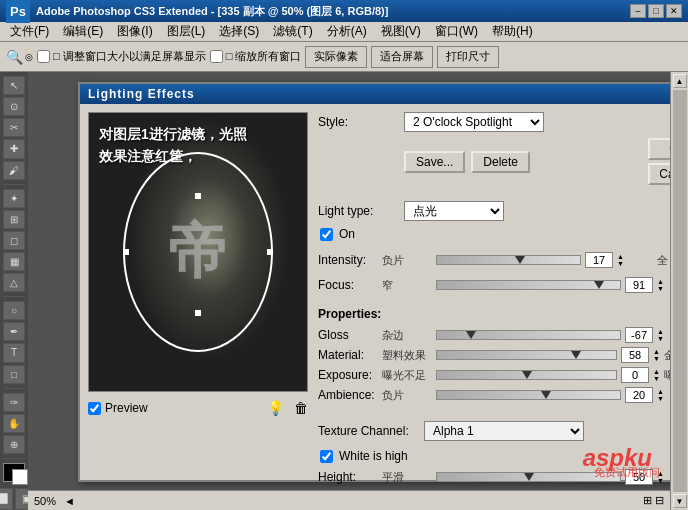 The height and width of the screenshot is (510, 688). I want to click on title-bar: Ps Adobe Photoshop CS3 Extended - [335 副…, so click(344, 11).